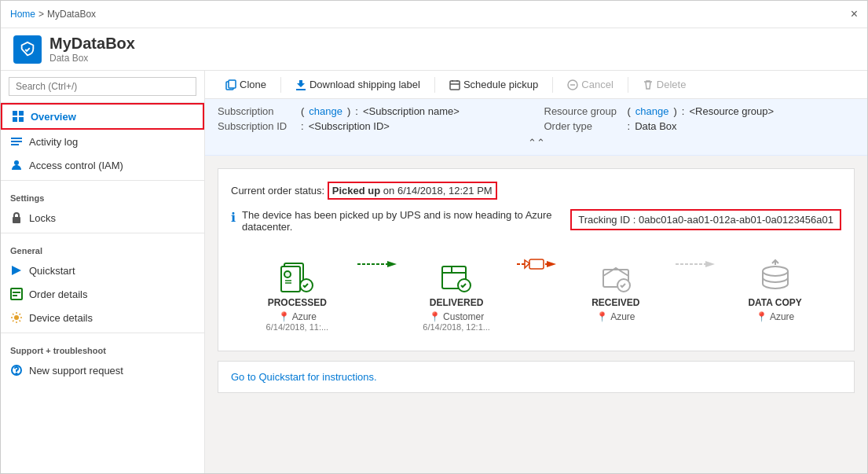 The height and width of the screenshot is (474, 868). I want to click on cancel-icon, so click(573, 85).